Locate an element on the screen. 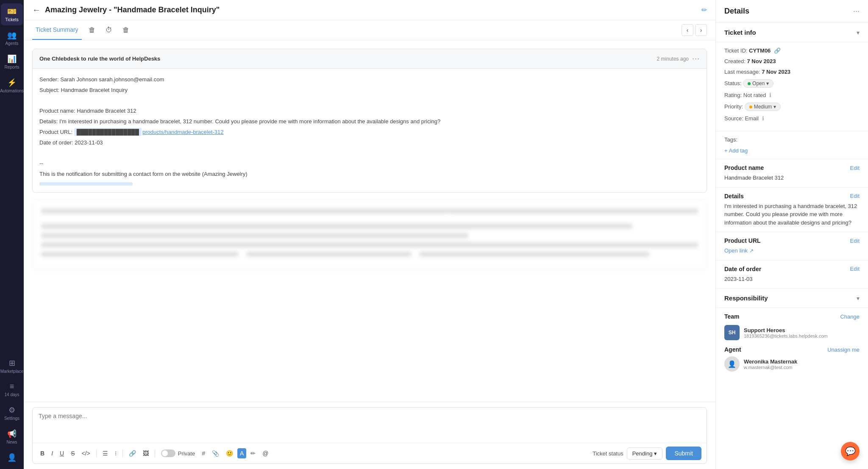 The width and height of the screenshot is (868, 469). open-link-button: Open link ↗ is located at coordinates (792, 251).